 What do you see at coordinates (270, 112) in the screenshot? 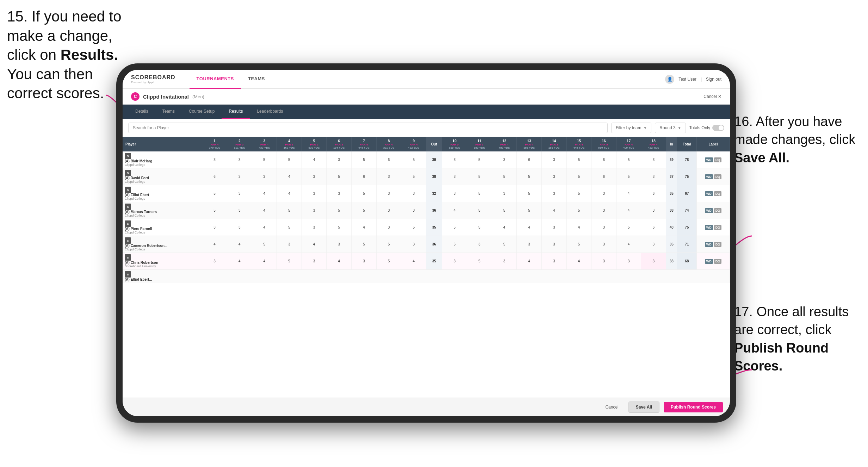
I see `tab-leaderboards: Leaderboards` at bounding box center [270, 112].